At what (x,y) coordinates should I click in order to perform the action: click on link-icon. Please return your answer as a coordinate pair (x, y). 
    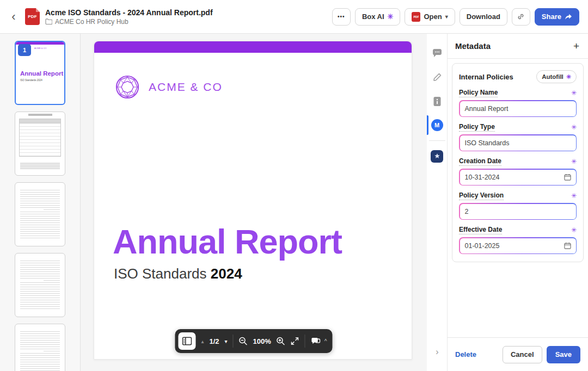
    Looking at the image, I should click on (520, 16).